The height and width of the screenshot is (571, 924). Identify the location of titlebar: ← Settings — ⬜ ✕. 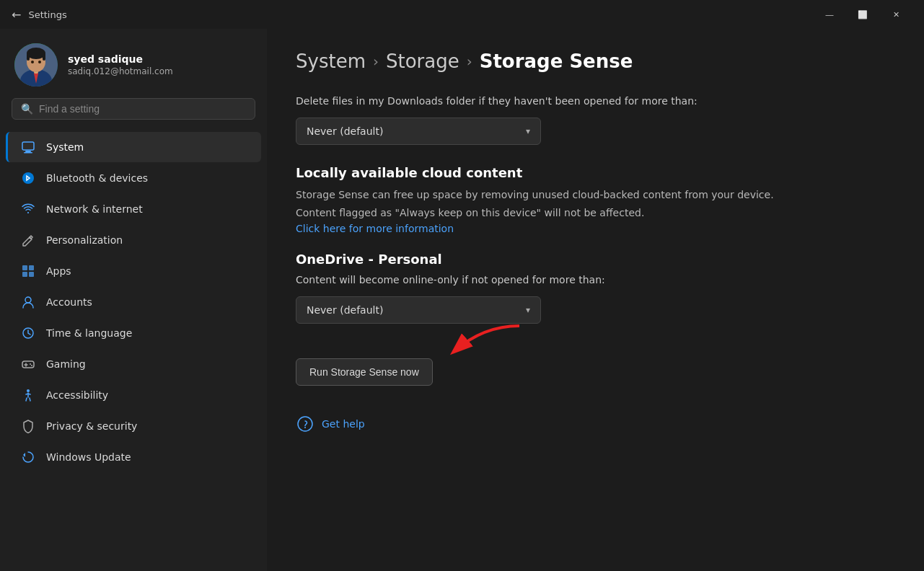
(462, 14).